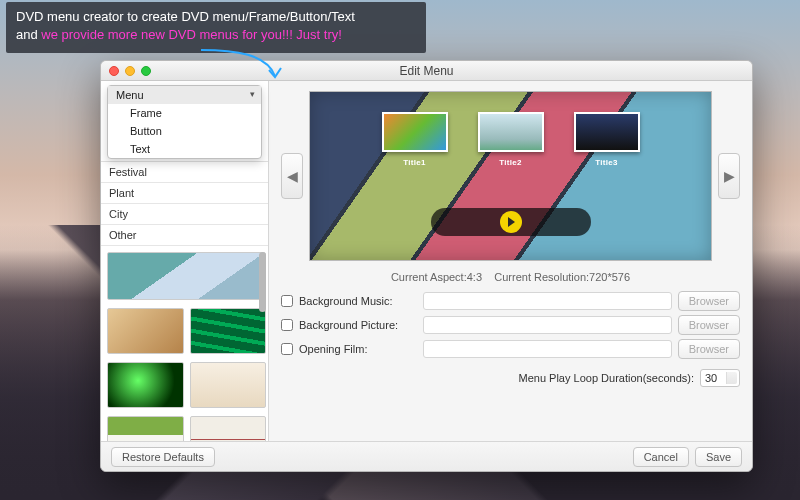 The width and height of the screenshot is (800, 500). I want to click on category-plant: Plant, so click(184, 194).